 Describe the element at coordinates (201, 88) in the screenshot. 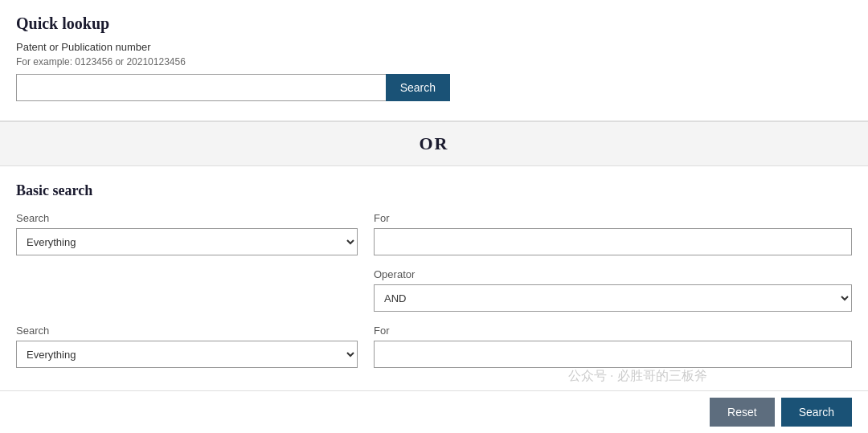

I see `quick-lookup-input` at that location.